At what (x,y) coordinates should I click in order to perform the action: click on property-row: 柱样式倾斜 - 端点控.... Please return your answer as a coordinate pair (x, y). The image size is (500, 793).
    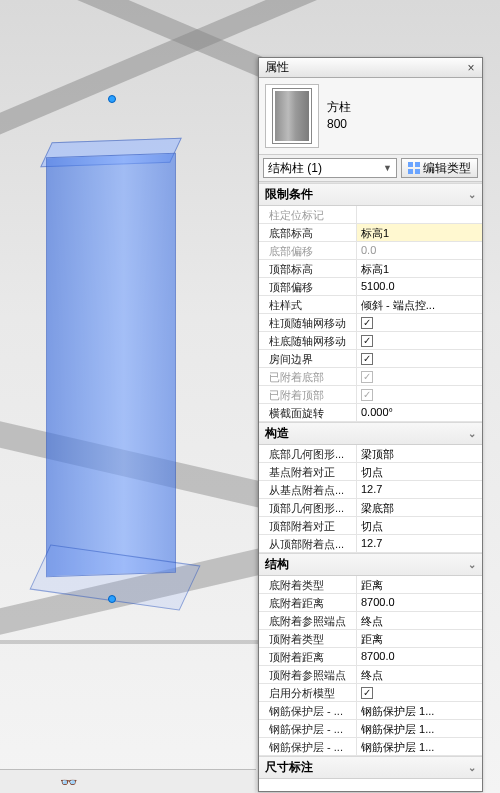
    Looking at the image, I should click on (370, 305).